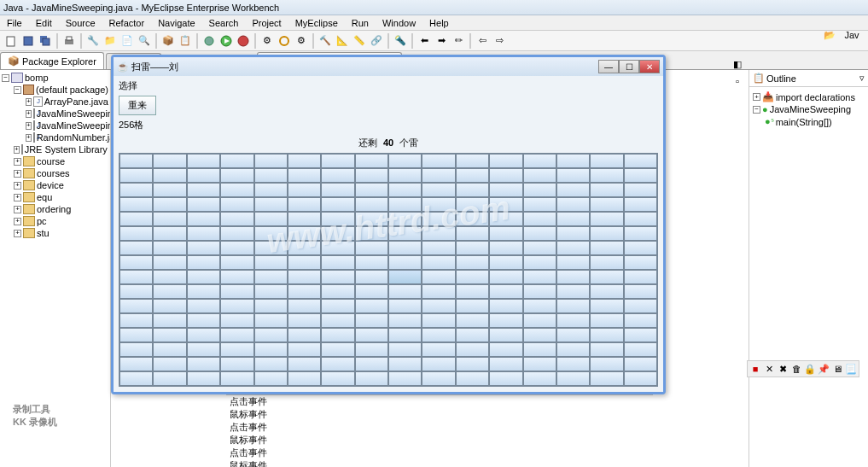 Image resolution: width=868 pixels, height=467 pixels. Describe the element at coordinates (69, 41) in the screenshot. I see `print-icon` at that location.